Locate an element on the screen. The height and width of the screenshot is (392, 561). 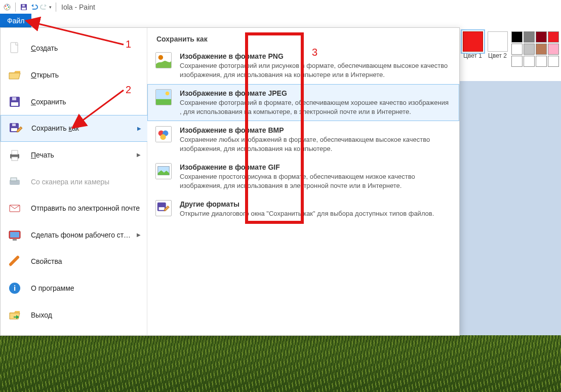
file-menu-item-scanner: Со сканера или камеры is located at coordinates (74, 181).